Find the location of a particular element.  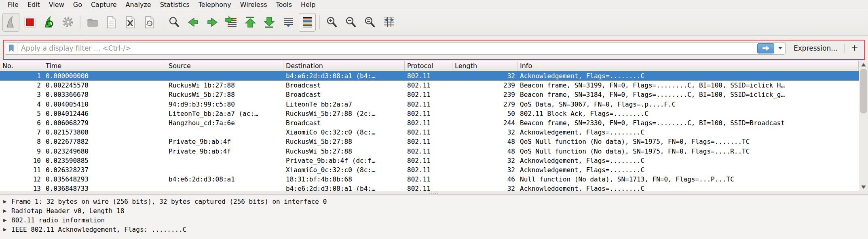

packet-row: 40.00400541094:d9:b3:99:c5:80LiteonTe_bb… is located at coordinates (429, 105).